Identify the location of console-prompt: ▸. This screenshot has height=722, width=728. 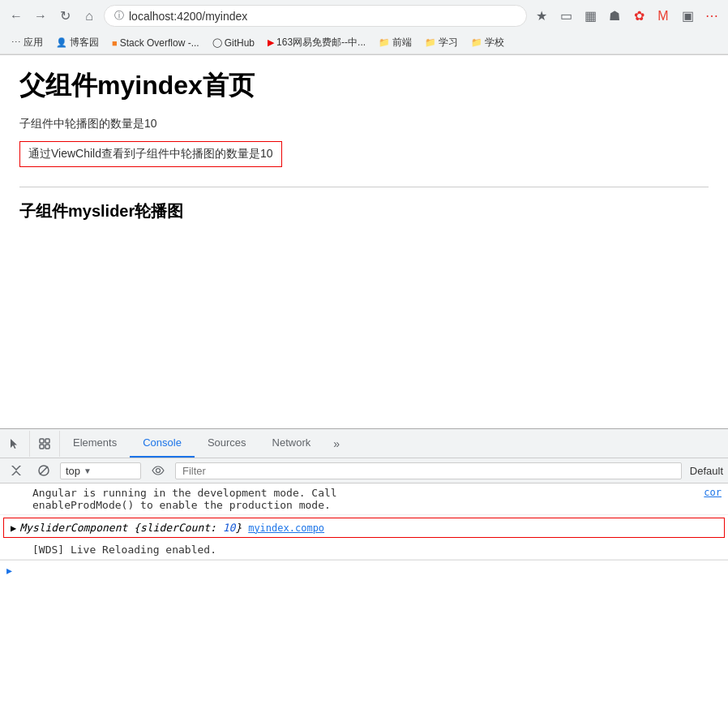
(364, 569).